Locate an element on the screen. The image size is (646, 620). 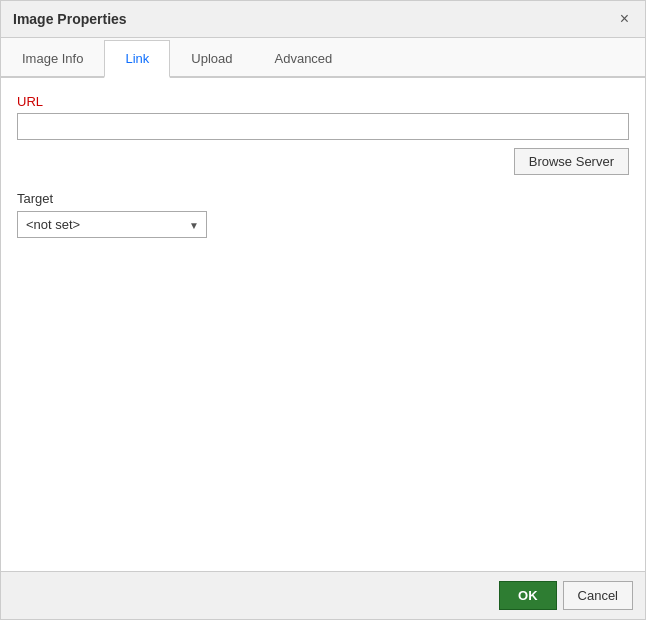
tab-advanced: Advanced is located at coordinates (304, 59).